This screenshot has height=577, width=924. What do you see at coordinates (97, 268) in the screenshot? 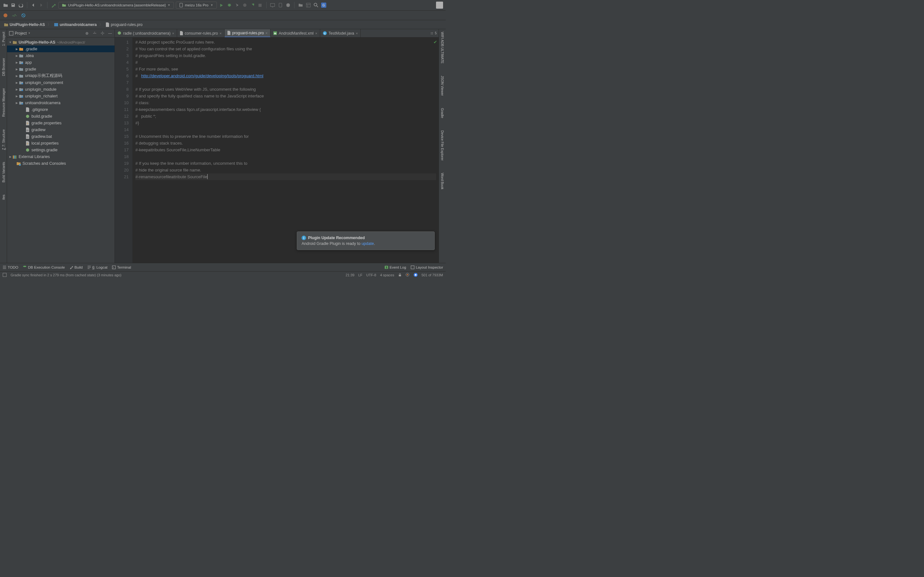
I see `tab-logcat: 6: Logcat` at bounding box center [97, 268].